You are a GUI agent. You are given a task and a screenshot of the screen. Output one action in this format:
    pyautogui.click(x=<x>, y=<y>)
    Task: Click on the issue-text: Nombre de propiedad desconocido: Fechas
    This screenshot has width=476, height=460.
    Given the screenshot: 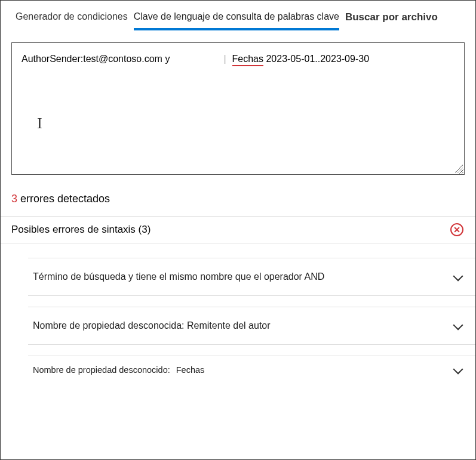 What is the action you would take?
    pyautogui.click(x=118, y=370)
    